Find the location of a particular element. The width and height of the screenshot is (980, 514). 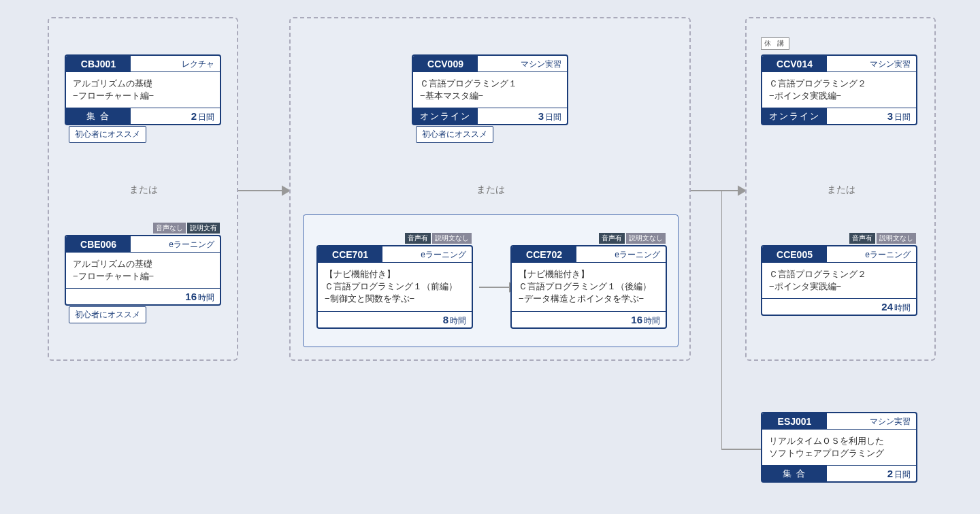

card-cbj001: CBJ001 レクチャ アルゴリズムの基礎−フローチャート編− 集 合 2日間 … is located at coordinates (143, 90).